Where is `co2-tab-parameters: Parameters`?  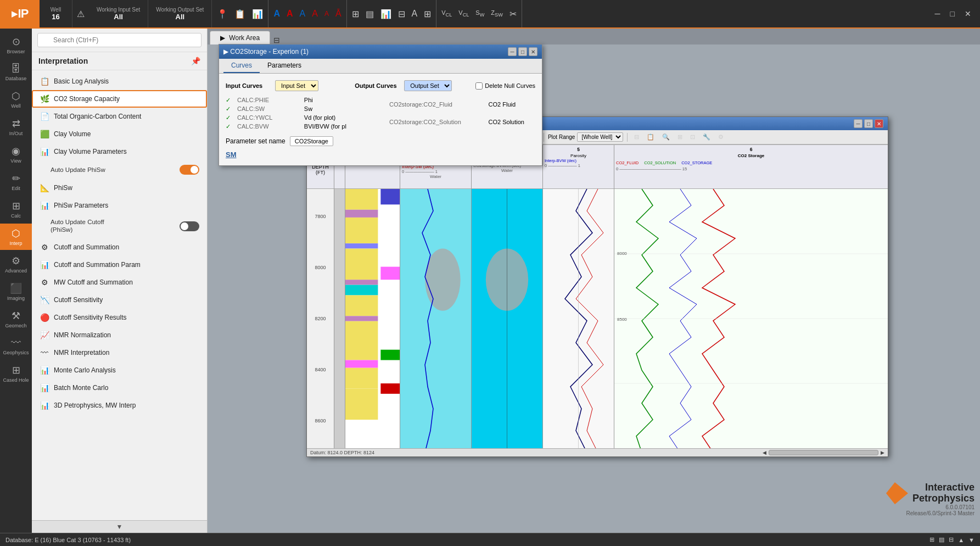 co2-tab-parameters: Parameters is located at coordinates (284, 66).